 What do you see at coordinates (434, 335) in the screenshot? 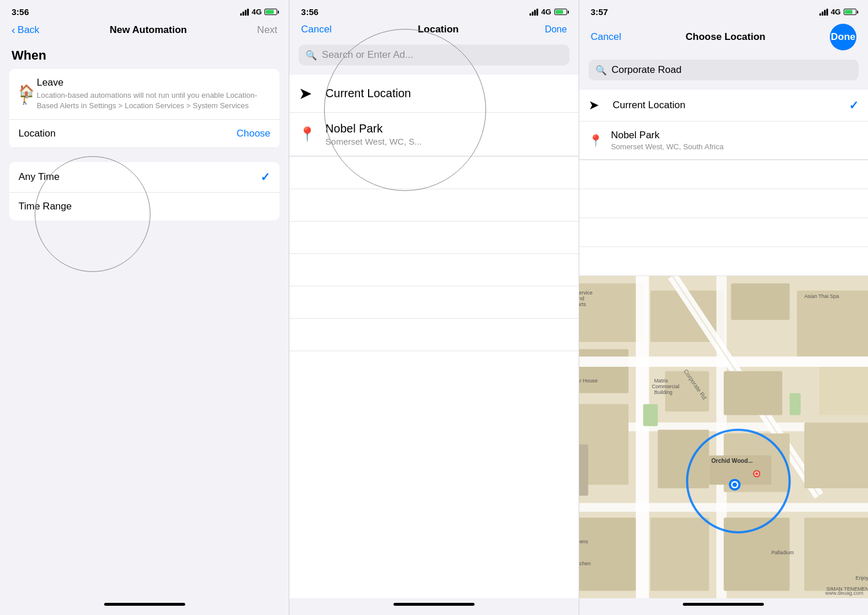
I see `empty-row-2f` at bounding box center [434, 335].